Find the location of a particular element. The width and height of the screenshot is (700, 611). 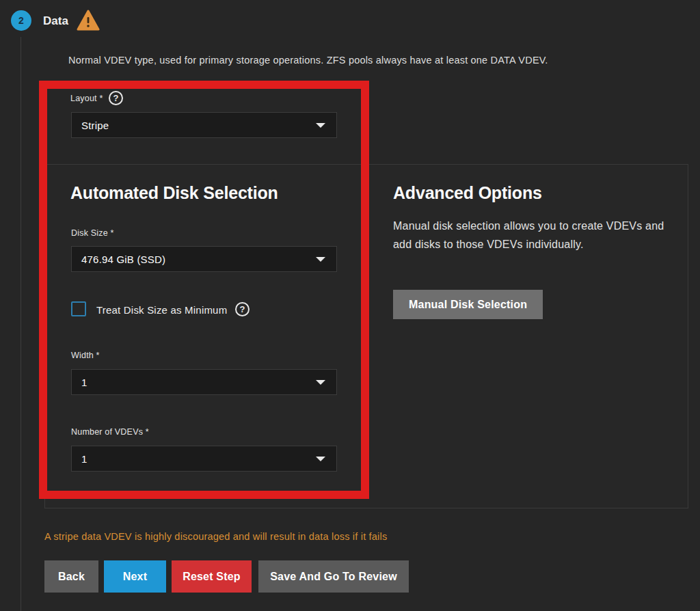

width-select-value: 1 is located at coordinates (198, 383).